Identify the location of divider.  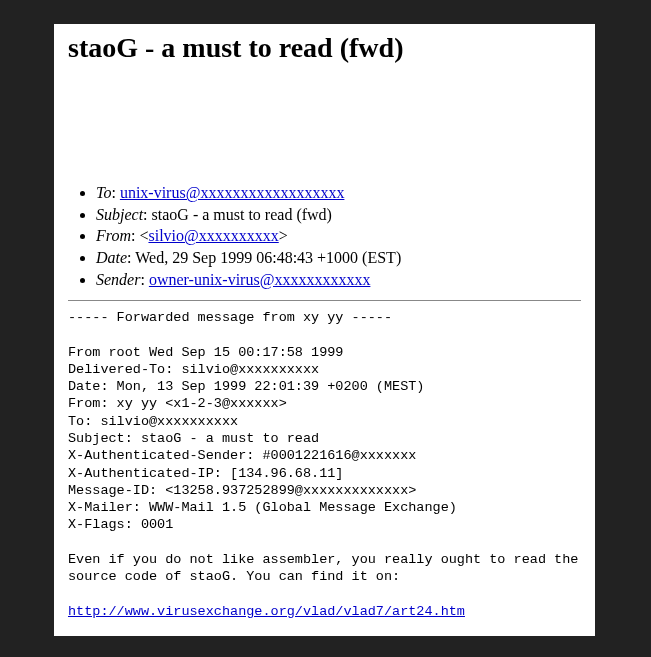
(324, 300).